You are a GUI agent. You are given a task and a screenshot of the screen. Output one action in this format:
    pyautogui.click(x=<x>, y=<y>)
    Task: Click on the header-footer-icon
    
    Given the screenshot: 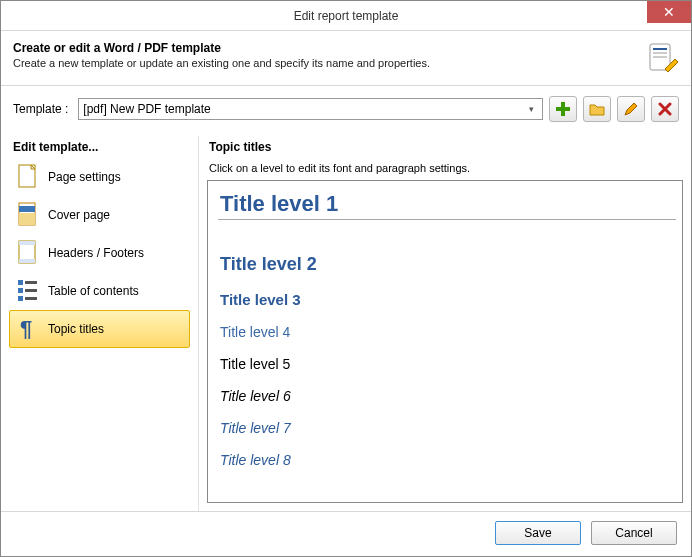 What is the action you would take?
    pyautogui.click(x=28, y=253)
    